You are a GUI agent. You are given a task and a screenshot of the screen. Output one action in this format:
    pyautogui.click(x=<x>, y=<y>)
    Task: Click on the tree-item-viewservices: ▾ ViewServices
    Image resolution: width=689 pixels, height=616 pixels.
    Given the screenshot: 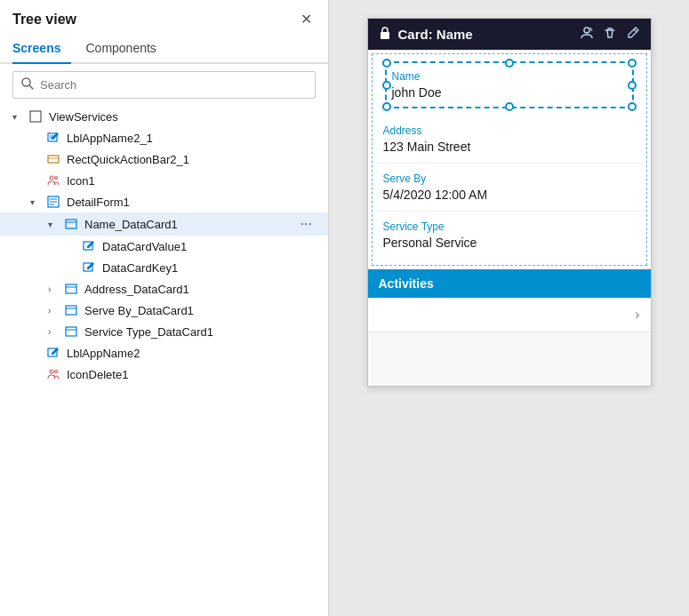 What is the action you would take?
    pyautogui.click(x=164, y=116)
    